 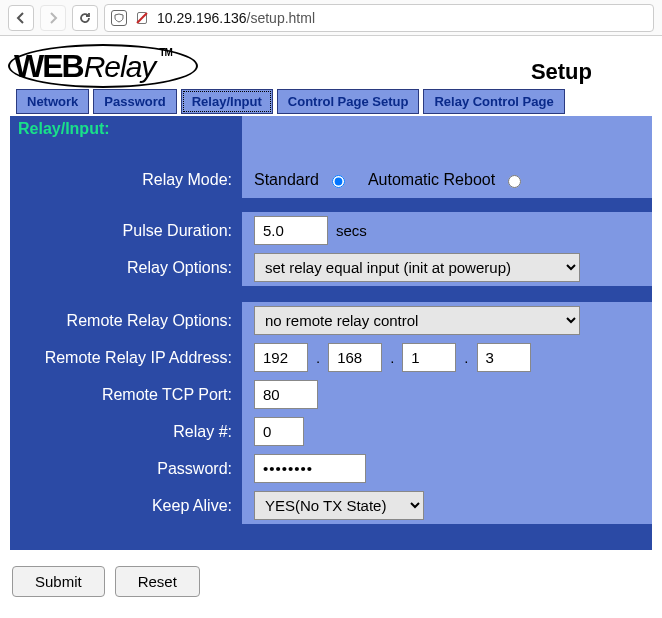 I want to click on relay-mode-auto-radio, so click(x=514, y=182).